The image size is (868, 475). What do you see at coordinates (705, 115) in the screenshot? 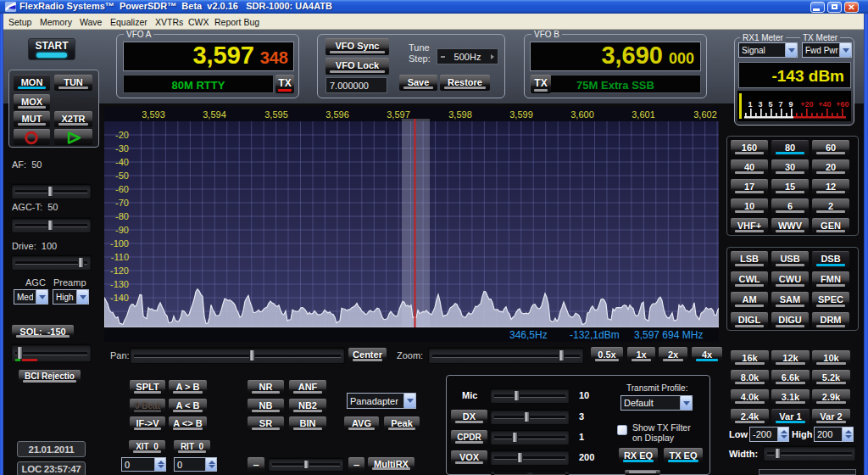
I see `svg-text: 3,602` at bounding box center [705, 115].